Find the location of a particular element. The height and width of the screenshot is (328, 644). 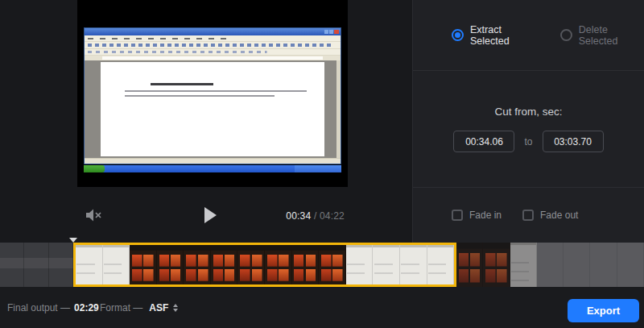

format-value: ASF is located at coordinates (159, 308).